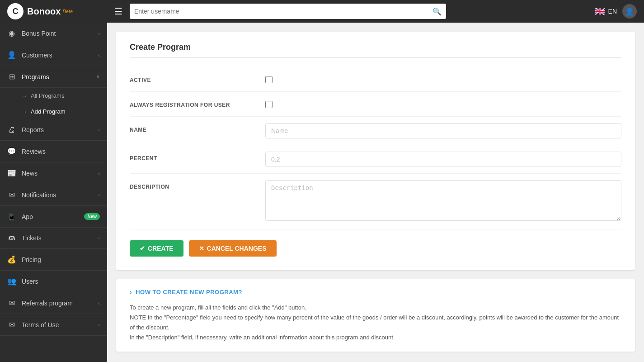 This screenshot has width=644, height=362. I want to click on search-input, so click(283, 11).